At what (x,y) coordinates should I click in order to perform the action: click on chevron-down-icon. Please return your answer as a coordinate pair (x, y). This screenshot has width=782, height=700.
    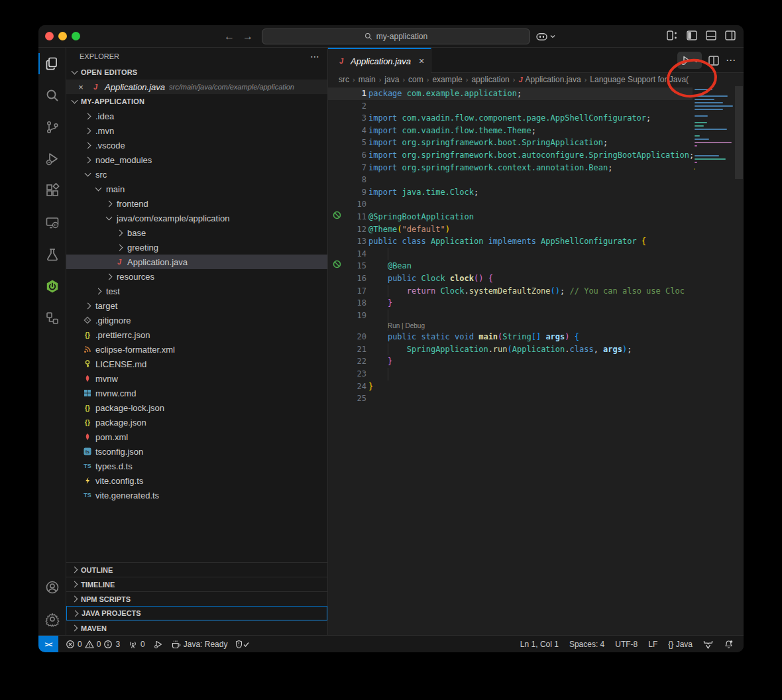
    Looking at the image, I should click on (696, 61).